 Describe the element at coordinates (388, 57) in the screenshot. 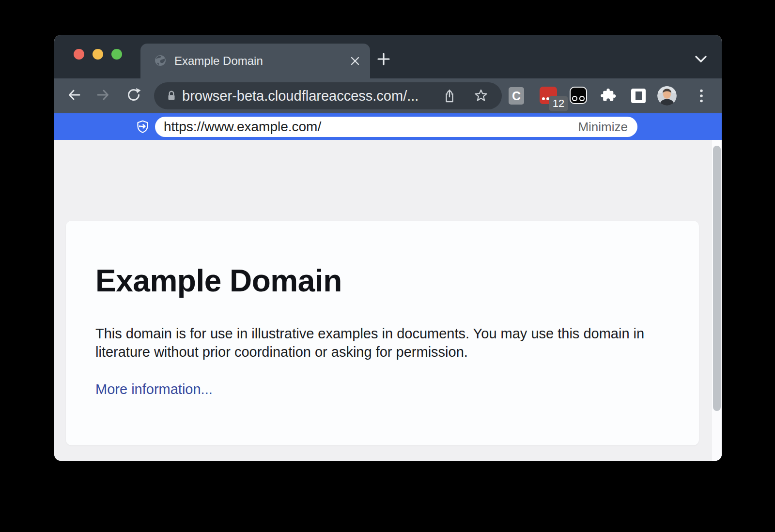

I see `tab-strip: Example Domain` at that location.